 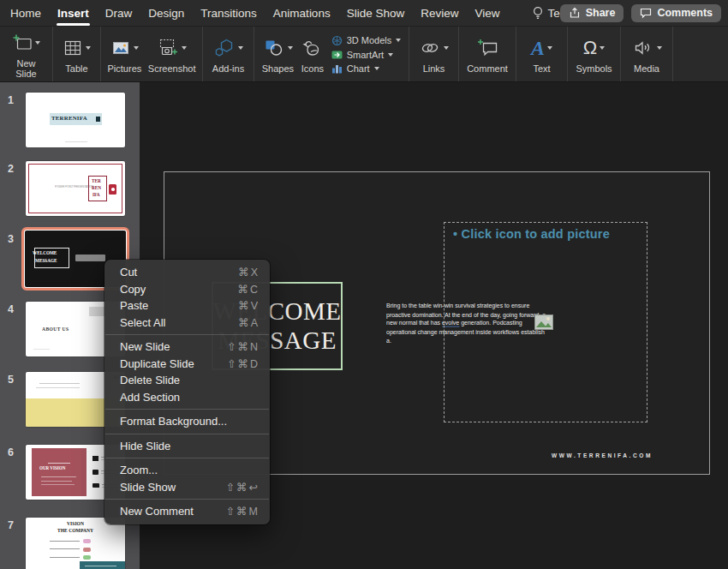 What do you see at coordinates (538, 14) in the screenshot?
I see `lightbulb-icon` at bounding box center [538, 14].